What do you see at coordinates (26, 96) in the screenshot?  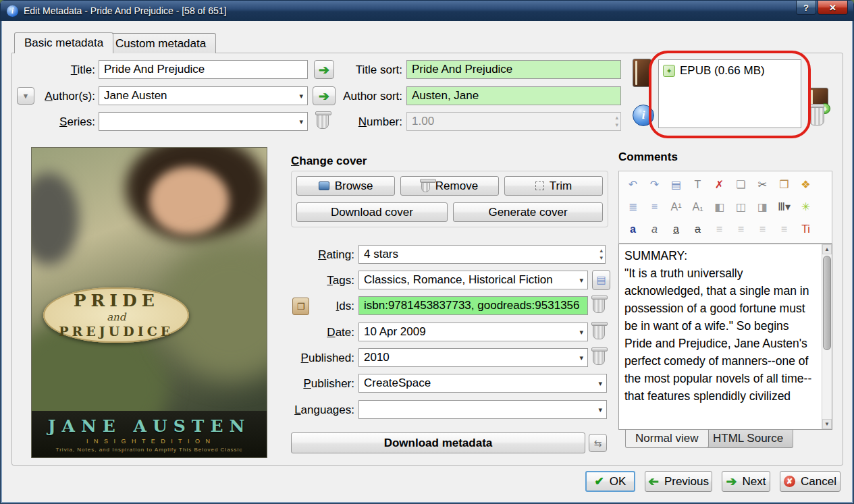 I see `manage-authors-button: ▼` at bounding box center [26, 96].